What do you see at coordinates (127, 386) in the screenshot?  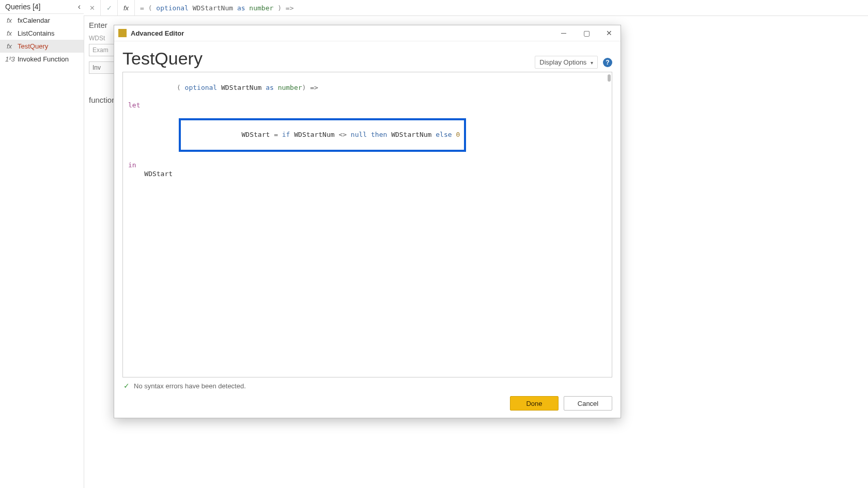 I see `checkmark-icon: ✓` at bounding box center [127, 386].